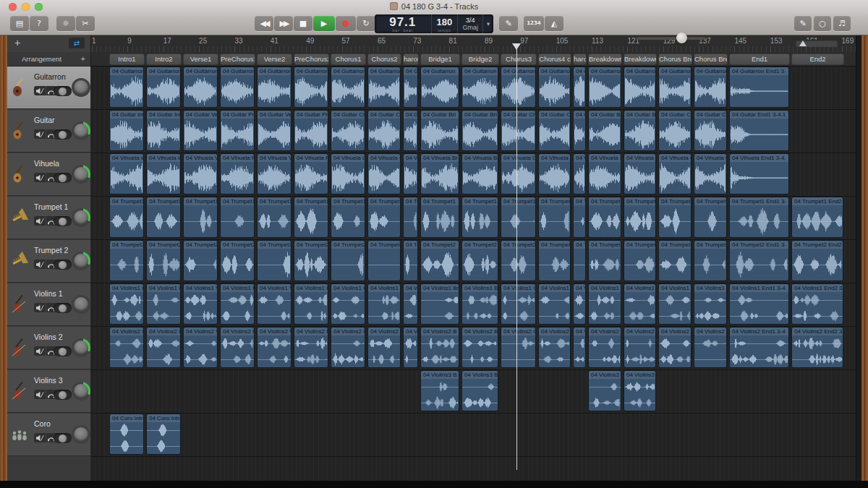  I want to click on track-header-vihuela: Vihuela, so click(49, 175).